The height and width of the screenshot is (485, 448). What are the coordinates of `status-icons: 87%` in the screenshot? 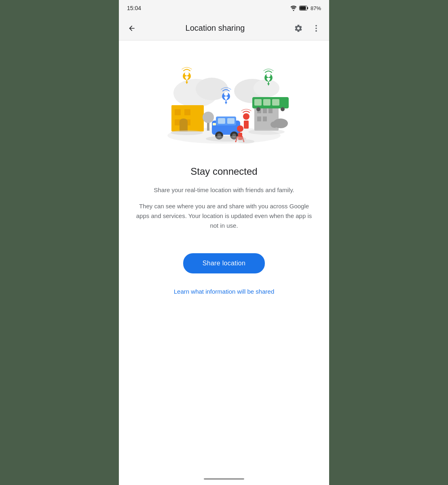 It's located at (306, 8).